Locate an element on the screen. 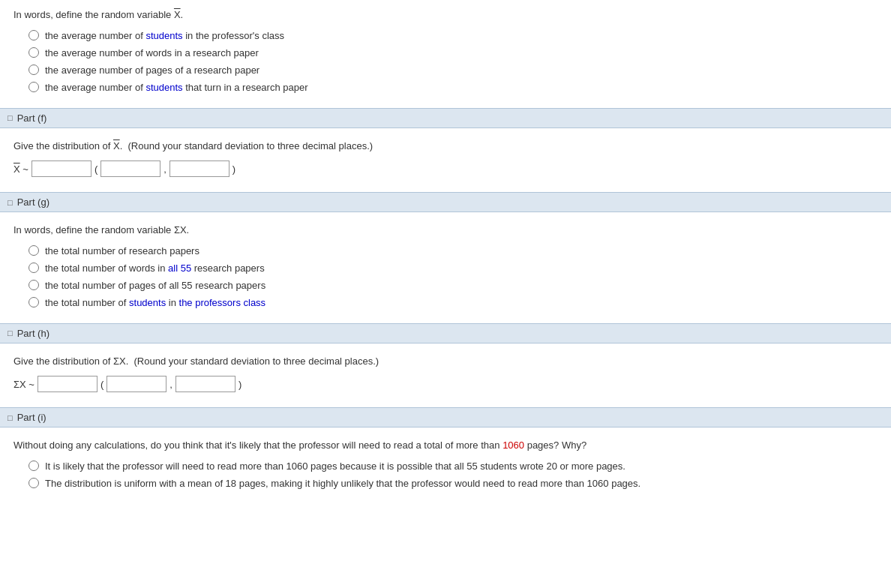 The width and height of the screenshot is (891, 588). prev-question: In words, define the random variable X. is located at coordinates (446, 15).